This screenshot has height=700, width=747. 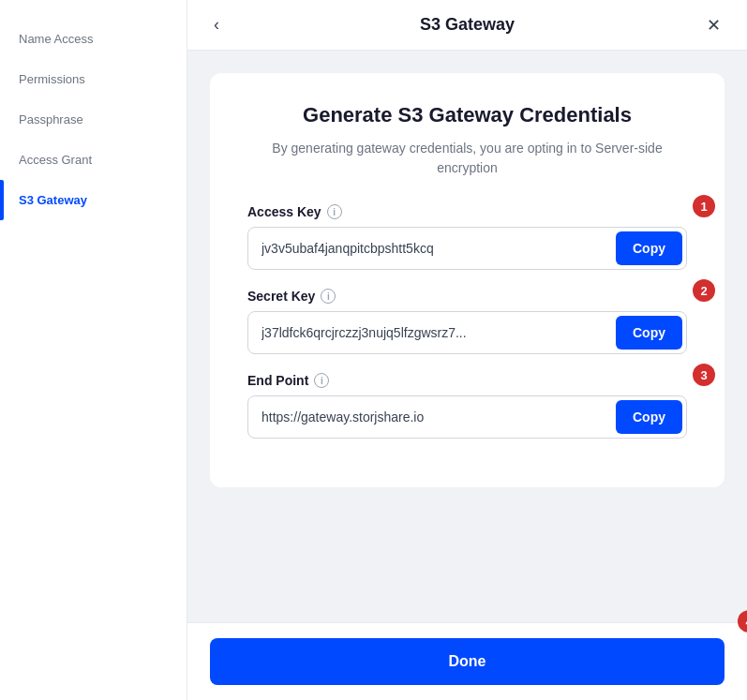 I want to click on end-point-label: End Point i, so click(x=467, y=380).